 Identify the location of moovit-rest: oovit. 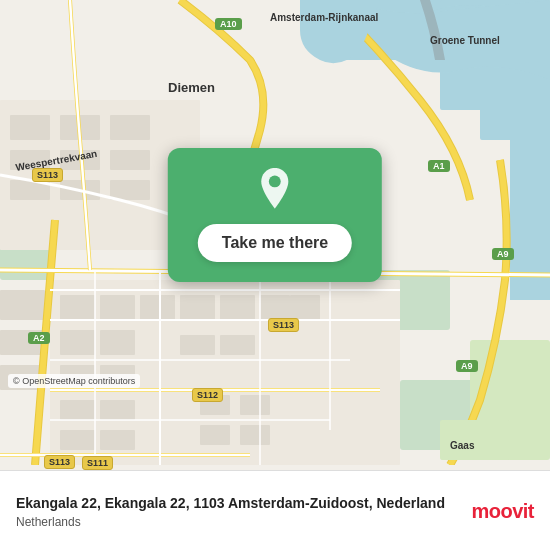
(512, 511).